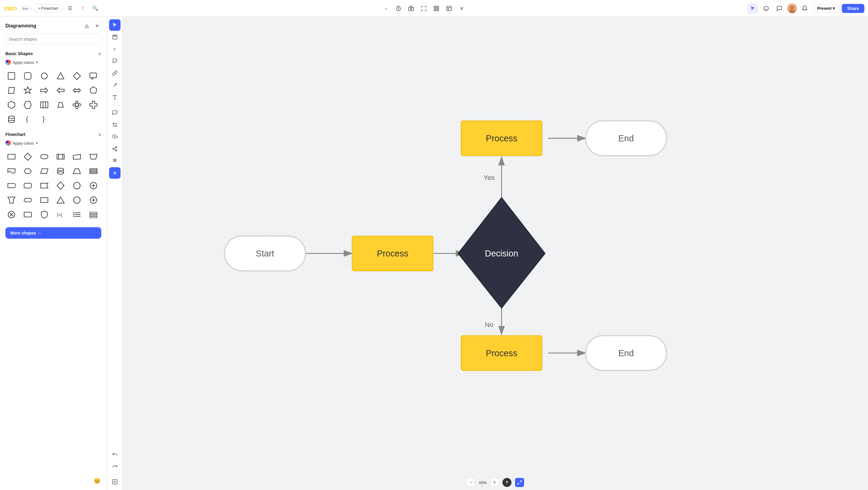  I want to click on sticky-note-button, so click(115, 61).